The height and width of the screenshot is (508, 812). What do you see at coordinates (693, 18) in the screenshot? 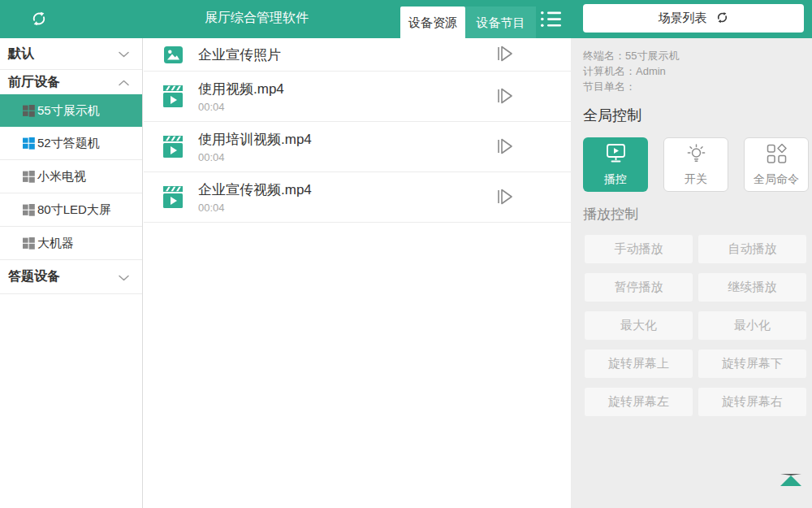
I see `scene-list-button: 场景列表` at bounding box center [693, 18].